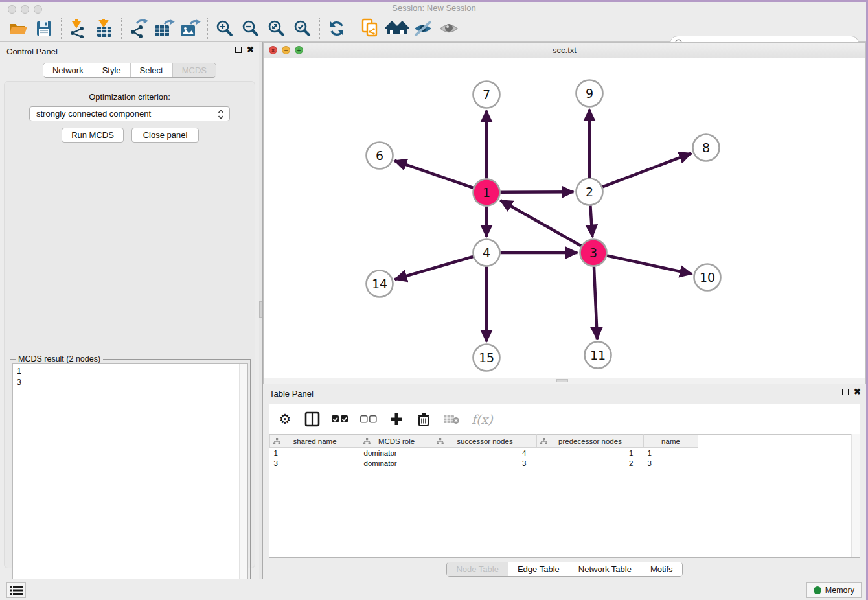 This screenshot has width=868, height=600. I want to click on cell-filler, so click(779, 453).